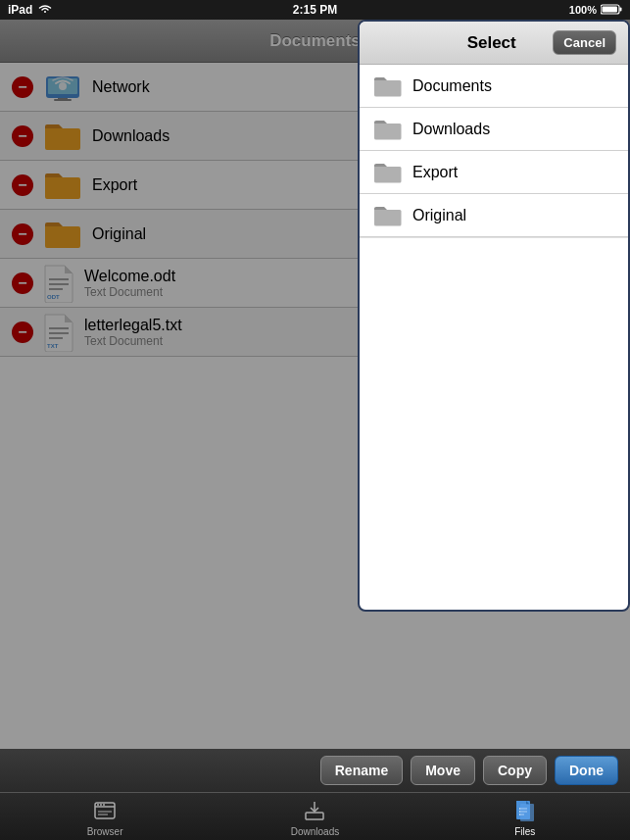  I want to click on modal-item-label: Export, so click(435, 173).